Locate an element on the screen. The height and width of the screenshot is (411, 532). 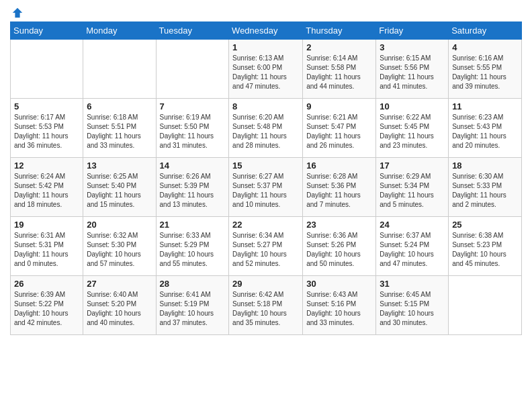
calendar-cell: 17Sunrise: 6:29 AM Sunset: 5:34 PM Dayli… is located at coordinates (412, 187).